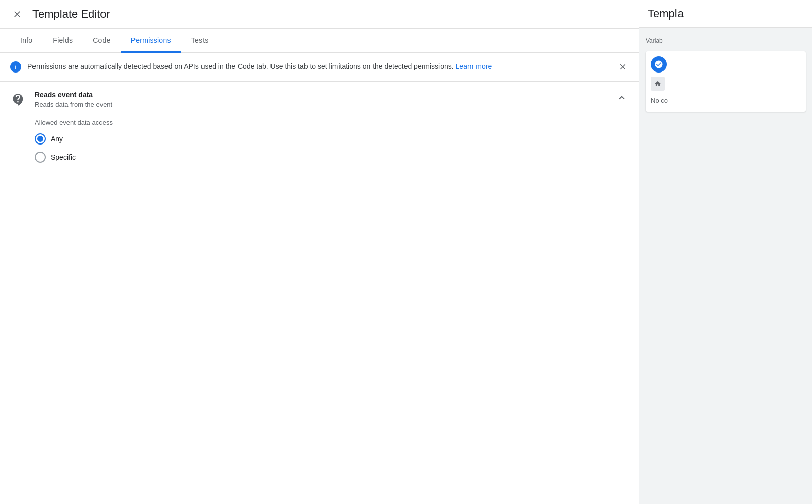 The image size is (812, 504). I want to click on reads-event-data-title: Reads event data, so click(321, 95).